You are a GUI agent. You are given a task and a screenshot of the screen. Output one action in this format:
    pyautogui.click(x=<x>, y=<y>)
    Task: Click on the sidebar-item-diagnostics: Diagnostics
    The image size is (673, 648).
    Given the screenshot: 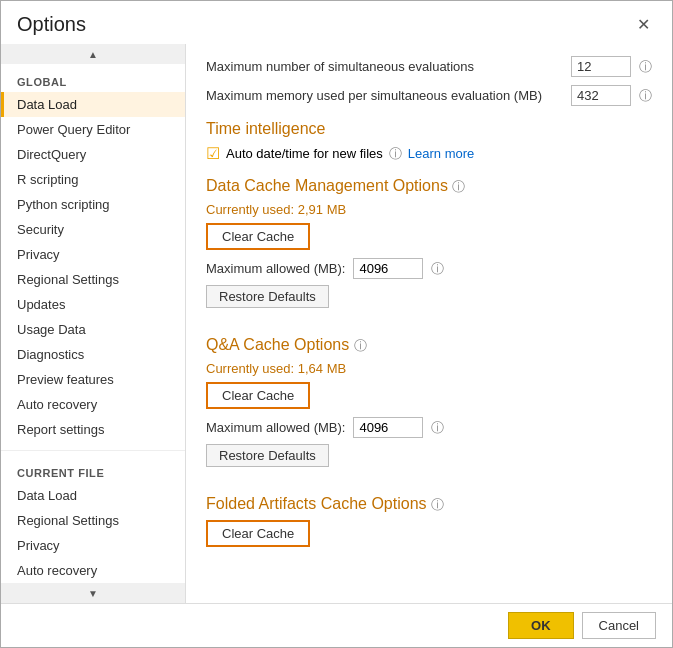 What is the action you would take?
    pyautogui.click(x=93, y=354)
    